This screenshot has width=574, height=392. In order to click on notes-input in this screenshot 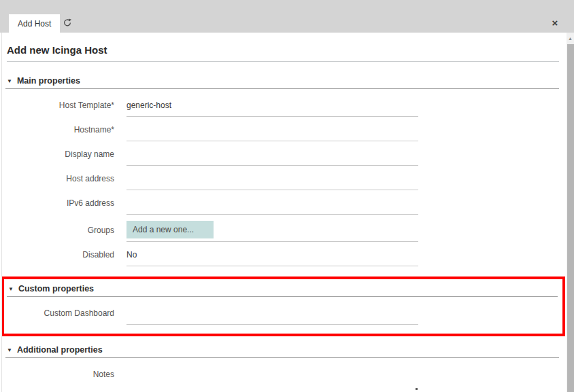, I will do `click(272, 381)`.